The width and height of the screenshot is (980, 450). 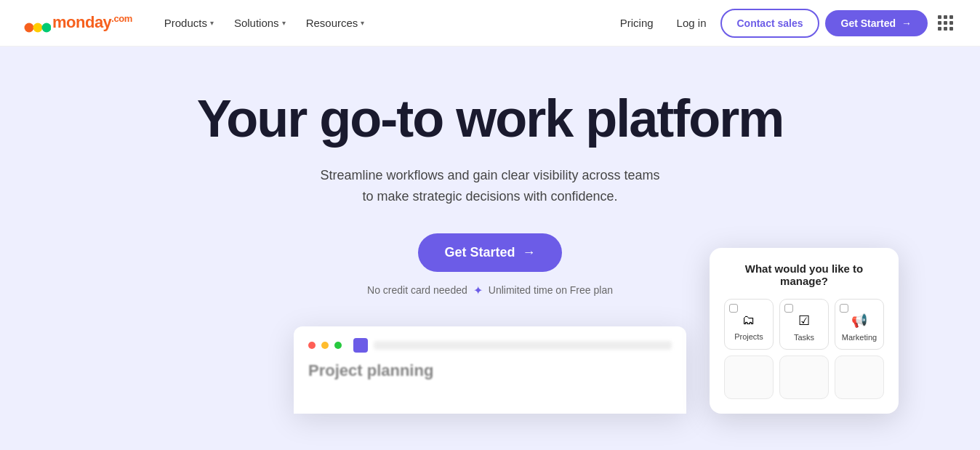 I want to click on hero-title: Your go-to work platform, so click(x=490, y=119).